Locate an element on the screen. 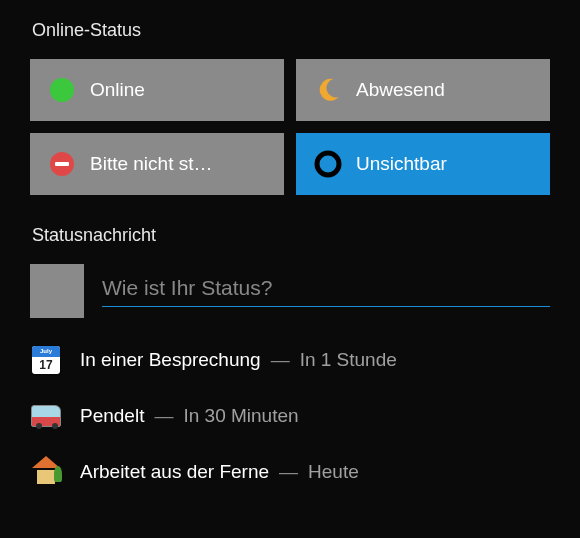  suggestion-text: In einer Besprechung — In 1 Stunde is located at coordinates (238, 360).